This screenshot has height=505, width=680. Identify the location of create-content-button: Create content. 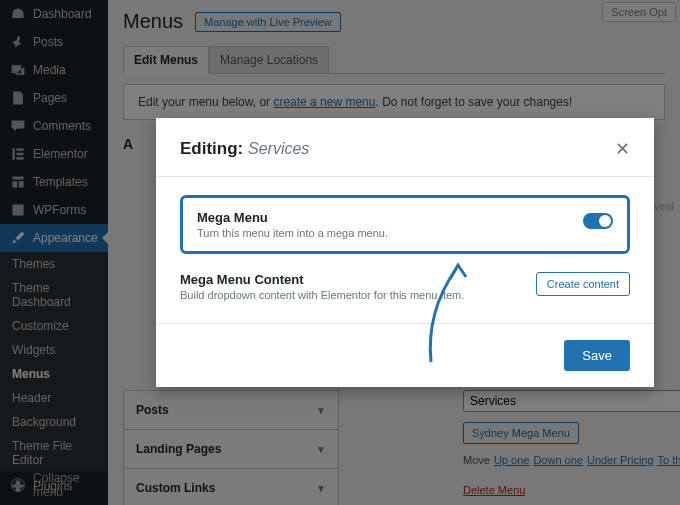
(583, 284).